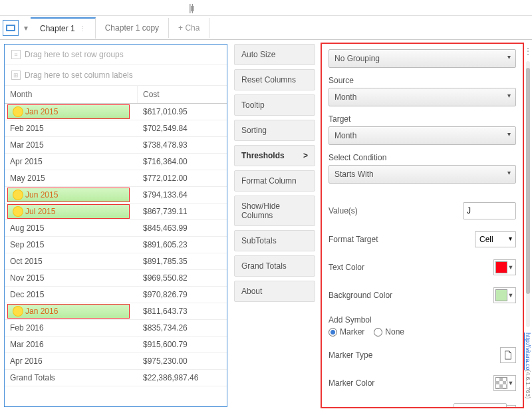  Describe the element at coordinates (422, 320) in the screenshot. I see `add-symbol-label: Add Symbol` at that location.